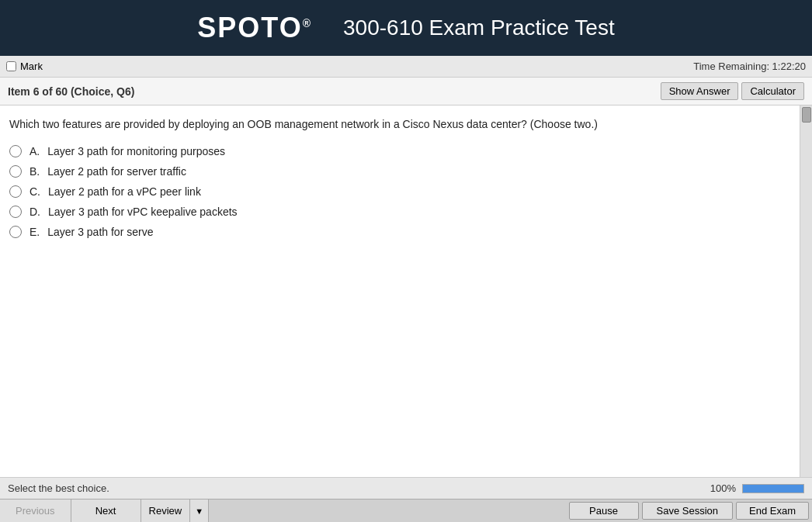 The height and width of the screenshot is (522, 812). Describe the element at coordinates (724, 489) in the screenshot. I see `progress-label: 100%` at that location.